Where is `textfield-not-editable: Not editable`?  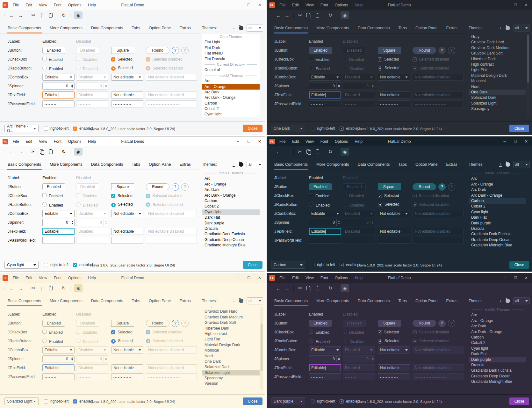 textfield-not-editable: Not editable is located at coordinates (127, 95).